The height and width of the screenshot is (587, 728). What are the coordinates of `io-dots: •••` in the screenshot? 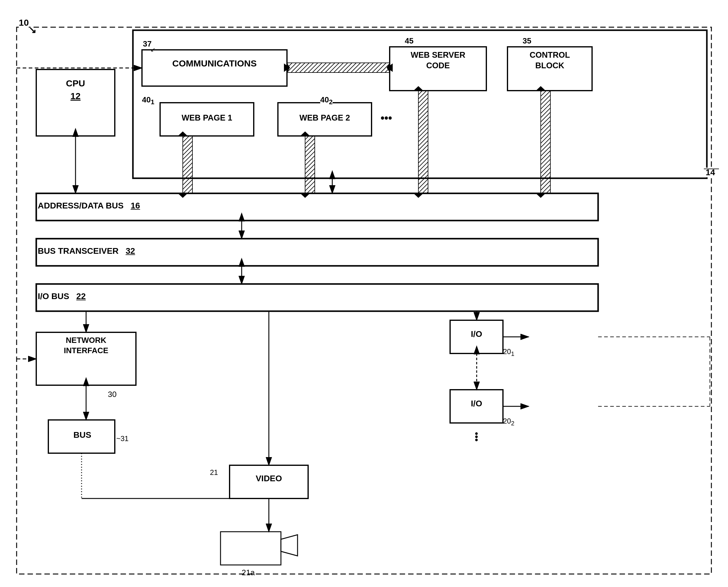 It's located at (476, 437).